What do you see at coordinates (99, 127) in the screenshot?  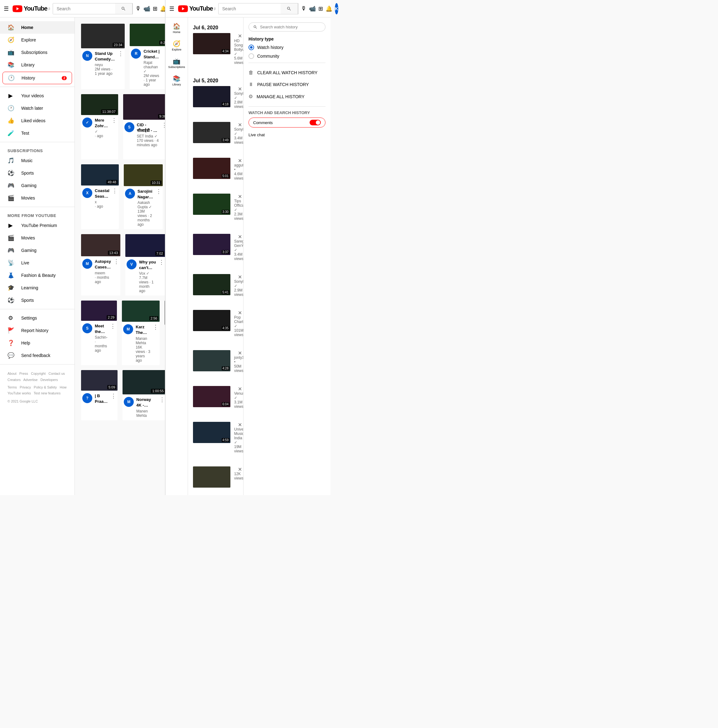 I see `video-card: 11:38:07 ✓ Mere Zohra Jabeen | Wade Pyar…` at bounding box center [99, 127].